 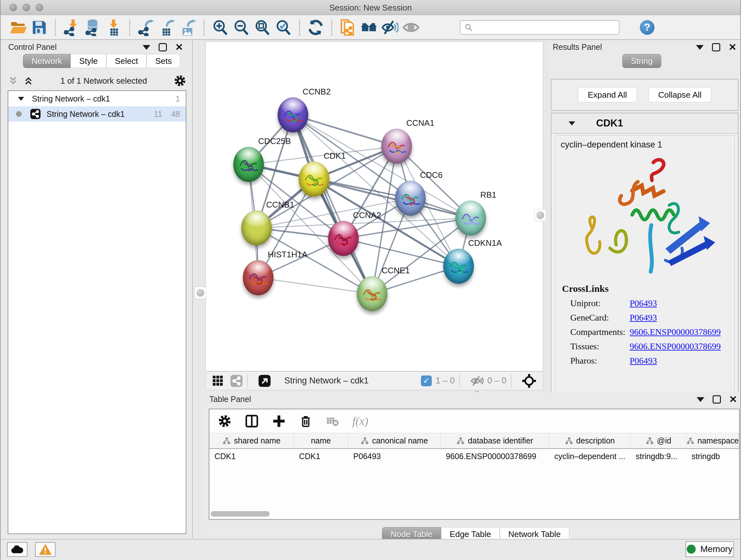 I want to click on hidden-eye-slash-icon, so click(x=477, y=381).